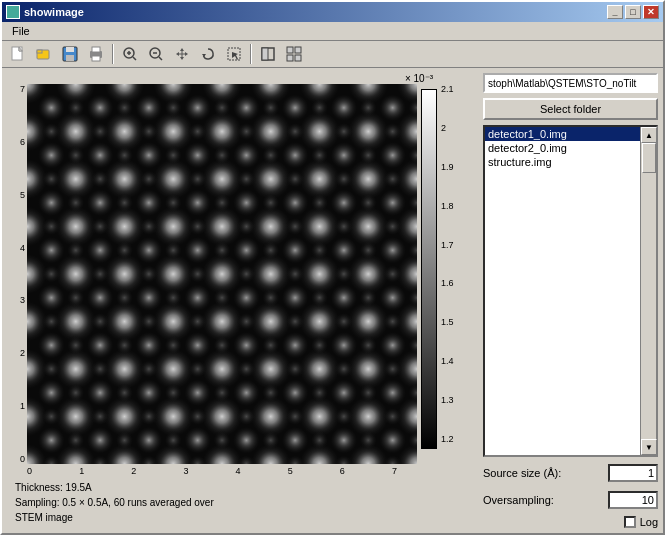 The height and width of the screenshot is (535, 665). What do you see at coordinates (562, 291) in the screenshot?
I see `file-listbox: detector1_0.img detector2_0.img structur…` at bounding box center [562, 291].